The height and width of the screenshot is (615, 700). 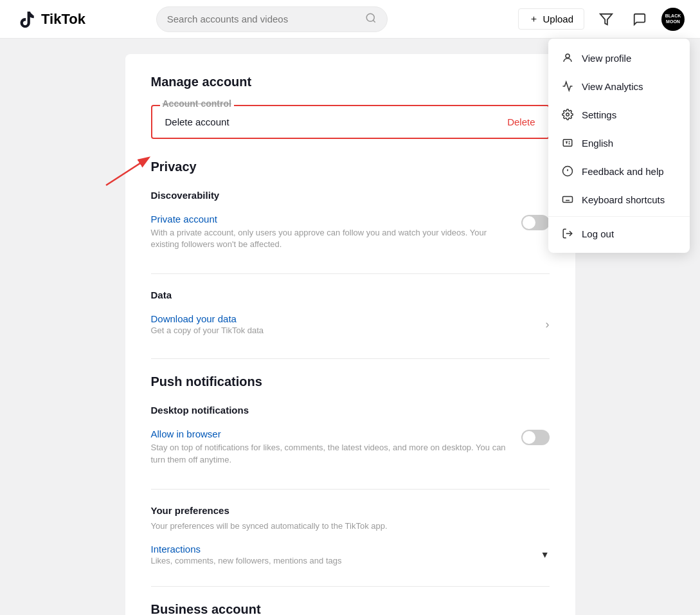 What do you see at coordinates (247, 561) in the screenshot?
I see `interactions-sub: Likes, comments, new followers, mentions…` at bounding box center [247, 561].